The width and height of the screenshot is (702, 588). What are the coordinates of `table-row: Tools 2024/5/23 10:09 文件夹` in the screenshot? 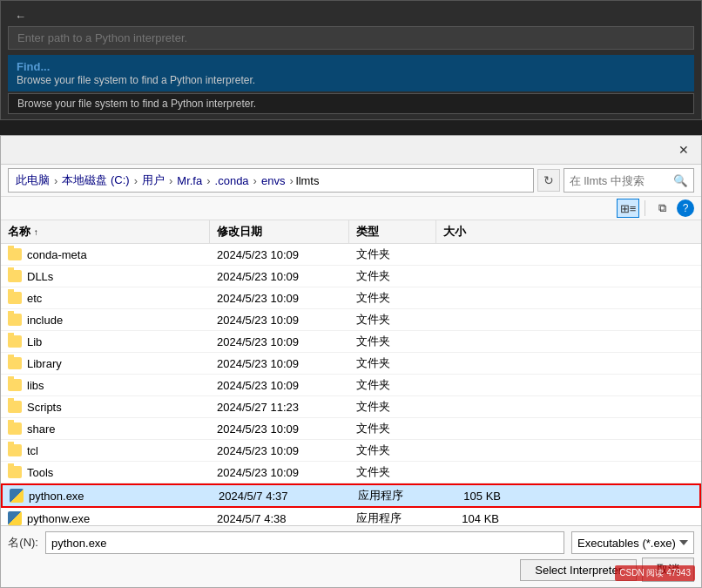 It's located at (351, 472).